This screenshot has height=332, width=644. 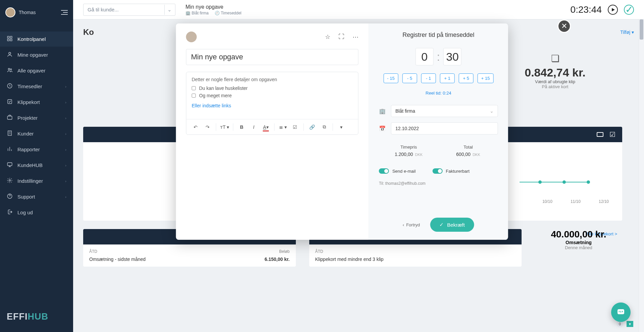 What do you see at coordinates (25, 213) in the screenshot?
I see `sidebar-item-label: Log ud` at bounding box center [25, 213].